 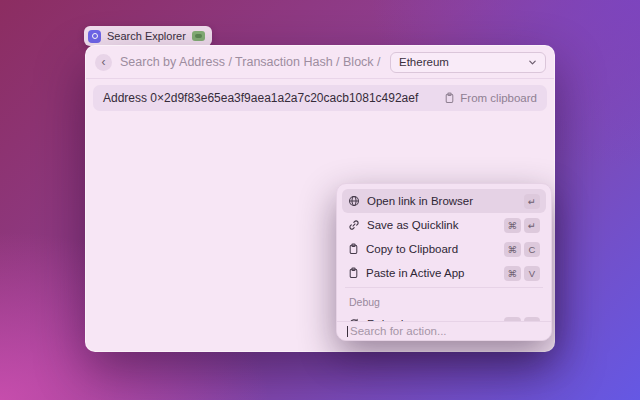 I want to click on chevron-down-icon, so click(x=532, y=62).